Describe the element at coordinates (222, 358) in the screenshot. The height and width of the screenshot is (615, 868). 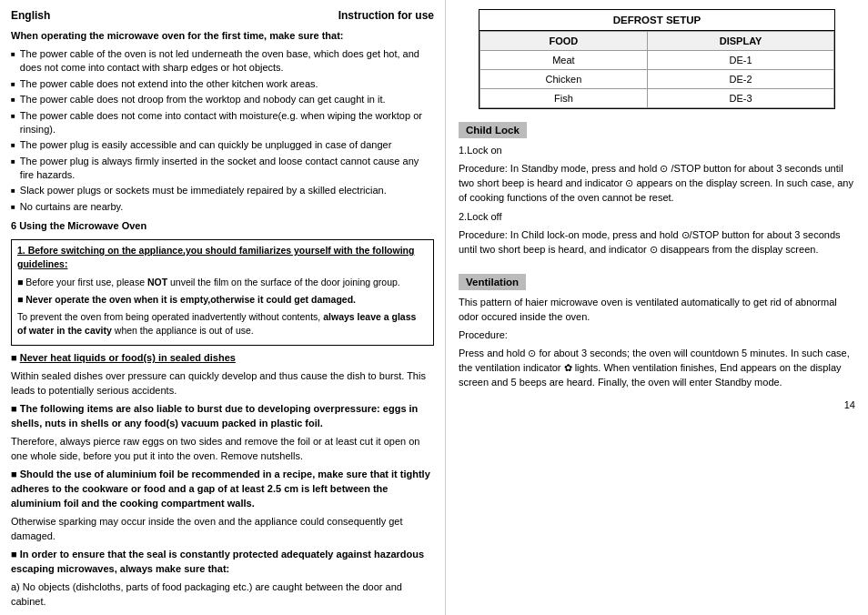
I see `sealed-title: ■ Never heat liquids or food(s) in seale…` at that location.